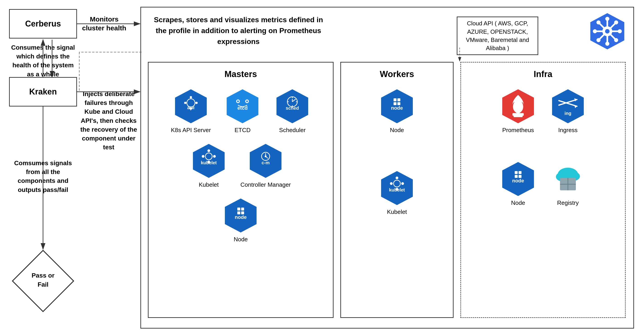 This screenshot has width=644, height=334. What do you see at coordinates (242, 130) in the screenshot?
I see `masters-etcd-label: ETCD` at bounding box center [242, 130].